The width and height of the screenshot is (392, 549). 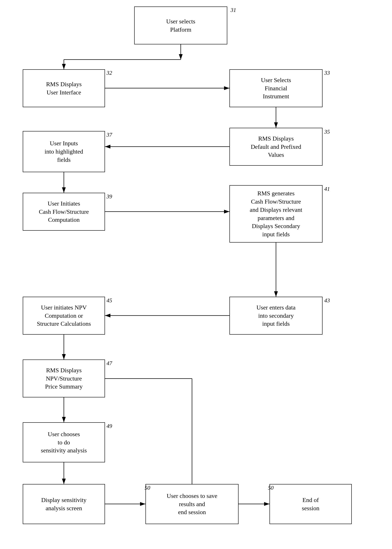 I want to click on label-47: 47, so click(x=109, y=363).